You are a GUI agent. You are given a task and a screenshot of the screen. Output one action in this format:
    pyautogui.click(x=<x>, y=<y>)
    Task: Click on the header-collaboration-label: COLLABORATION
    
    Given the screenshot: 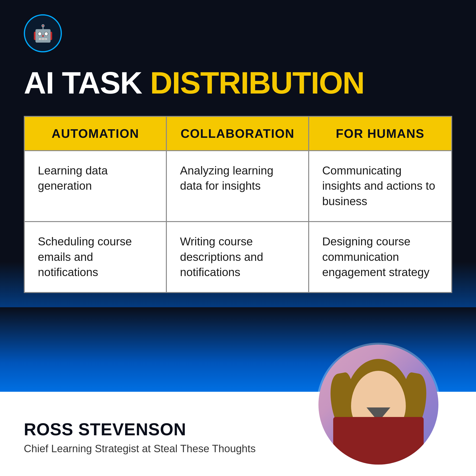 What is the action you would take?
    pyautogui.click(x=238, y=134)
    